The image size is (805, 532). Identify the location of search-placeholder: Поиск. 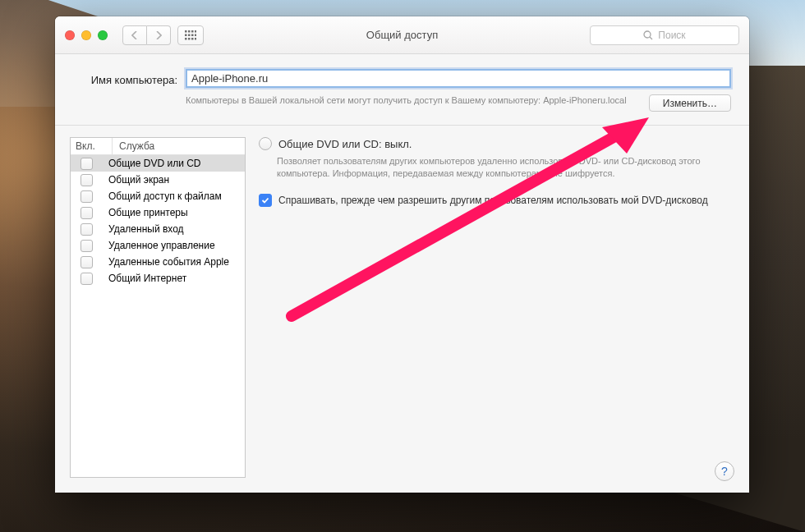
(672, 35).